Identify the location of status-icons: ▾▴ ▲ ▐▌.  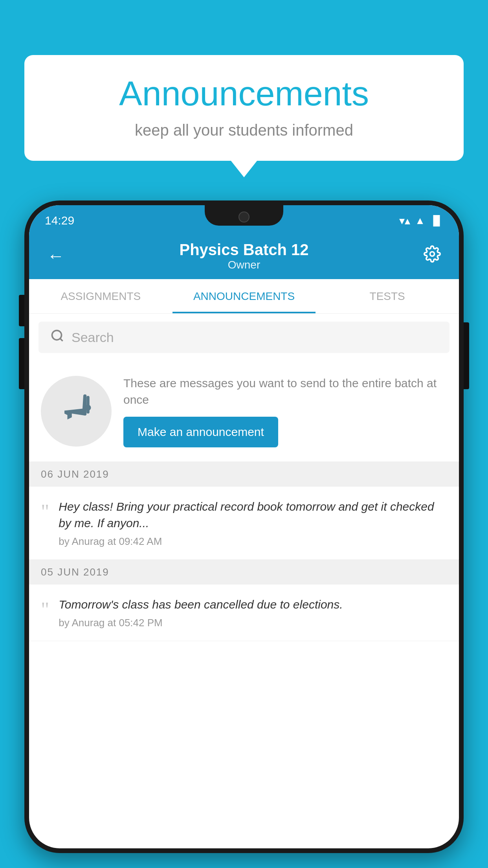
(421, 221).